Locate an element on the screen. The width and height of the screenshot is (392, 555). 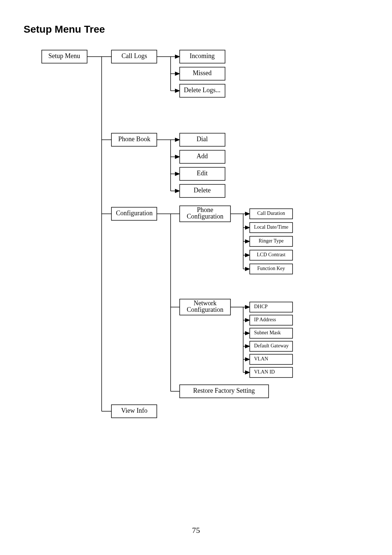
node-vlan: VLAN is located at coordinates (261, 359).